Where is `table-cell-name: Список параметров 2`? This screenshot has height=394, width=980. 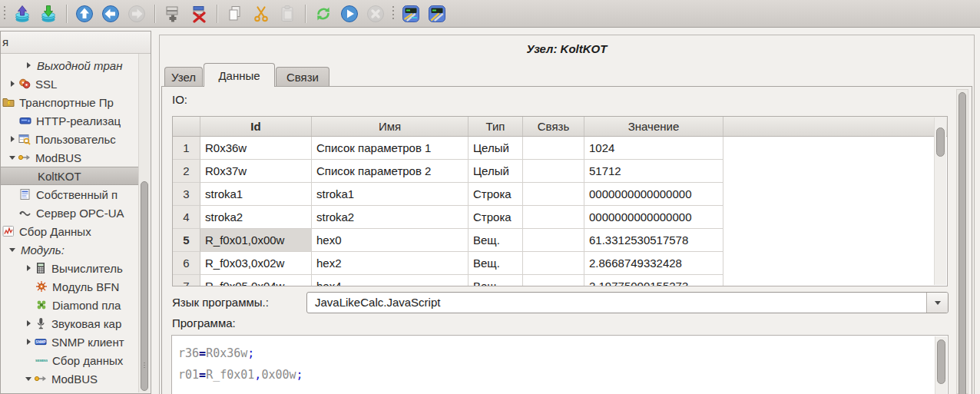
table-cell-name: Список параметров 2 is located at coordinates (390, 171).